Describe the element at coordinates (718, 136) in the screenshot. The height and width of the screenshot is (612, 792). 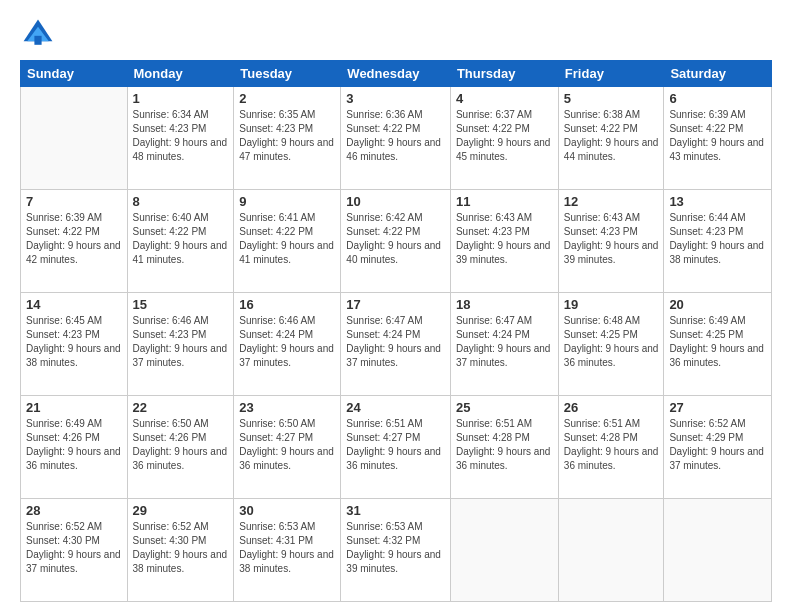
I see `day-info: Sunrise: 6:39 AMSunset: 4:22 PMDaylight:…` at that location.